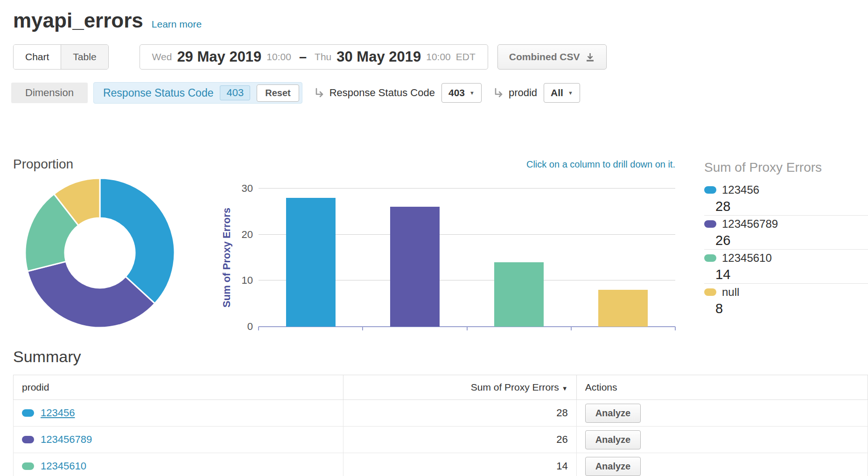 The image size is (868, 476). Describe the element at coordinates (314, 57) in the screenshot. I see `date-range-picker: Wed 29 May 2019 10:00 – Thu 30 May 2019 …` at that location.